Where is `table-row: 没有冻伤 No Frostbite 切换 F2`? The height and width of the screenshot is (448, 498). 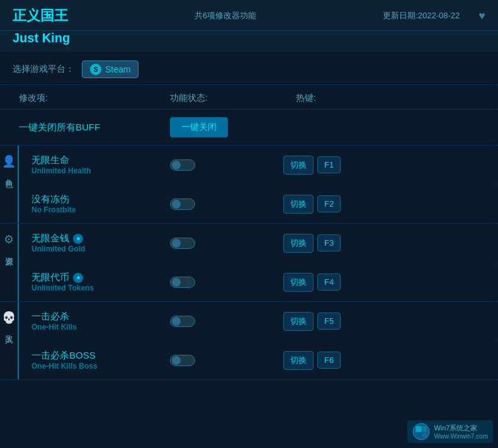 table-row: 没有冻伤 No Frostbite 切换 F2 is located at coordinates (258, 204).